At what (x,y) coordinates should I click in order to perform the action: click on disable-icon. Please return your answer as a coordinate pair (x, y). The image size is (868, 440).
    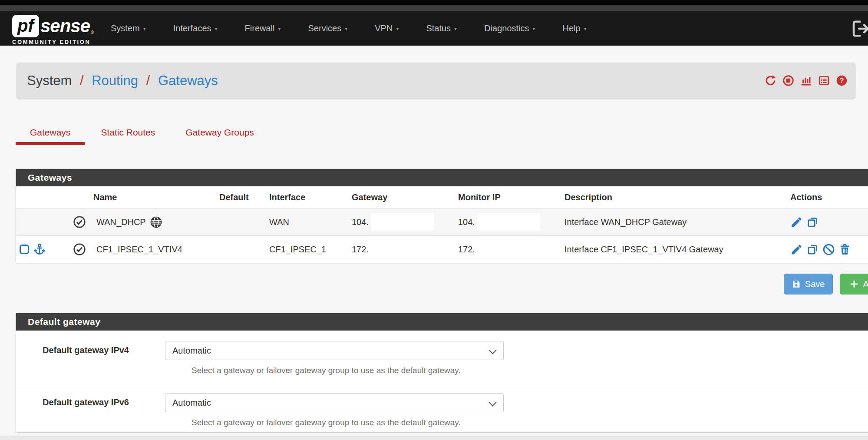
    Looking at the image, I should click on (828, 249).